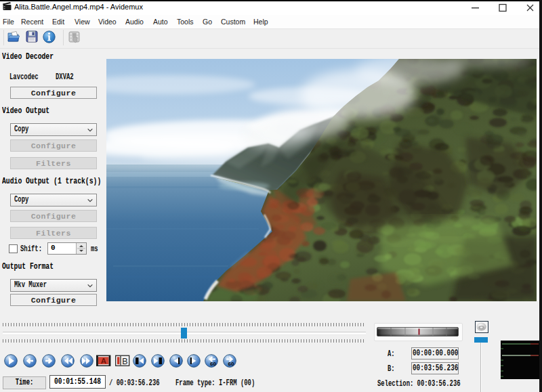  Describe the element at coordinates (125, 362) in the screenshot. I see `svg-text: B` at that location.